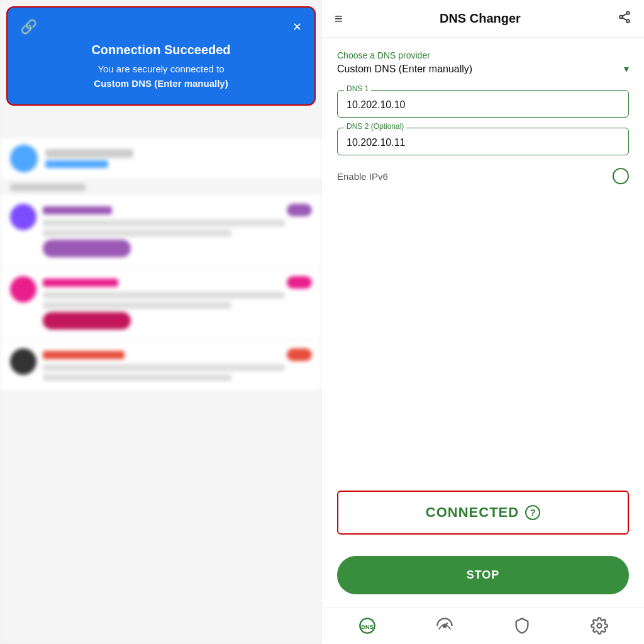  I want to click on shield-nav-icon, so click(522, 626).